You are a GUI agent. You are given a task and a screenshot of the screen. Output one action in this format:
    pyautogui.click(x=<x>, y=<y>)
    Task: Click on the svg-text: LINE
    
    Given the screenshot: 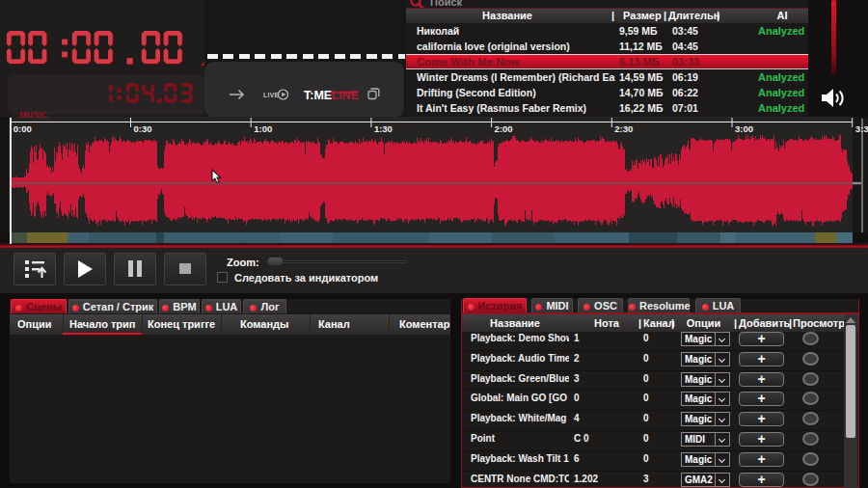 What is the action you would take?
    pyautogui.click(x=345, y=95)
    